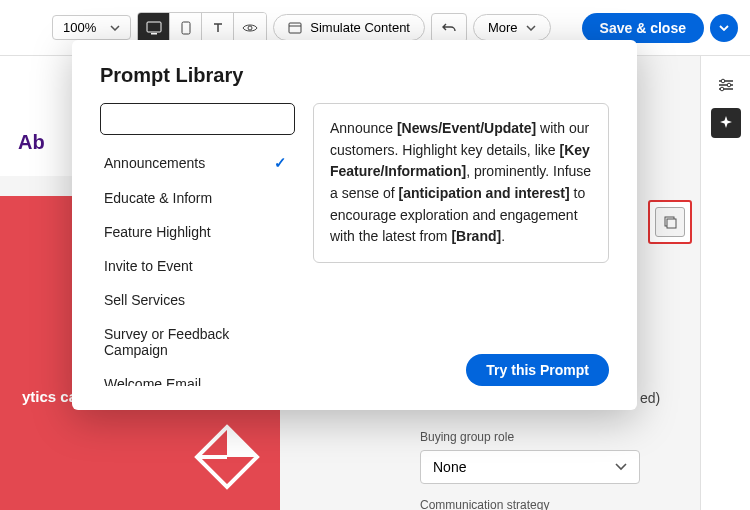 Image resolution: width=750 pixels, height=510 pixels. What do you see at coordinates (302, 28) in the screenshot?
I see `toolbar-left-cluster: 100% Simulate Content More` at bounding box center [302, 28].